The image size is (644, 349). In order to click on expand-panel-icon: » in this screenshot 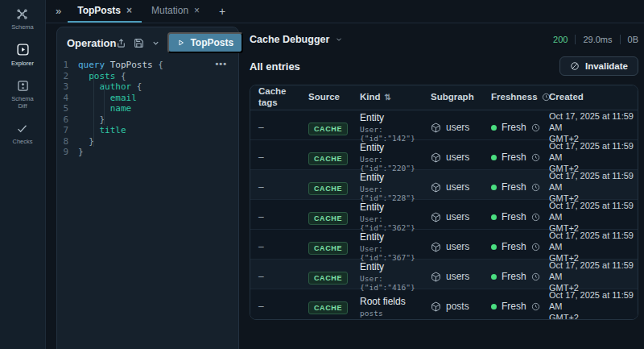, I will do `click(61, 11)`.